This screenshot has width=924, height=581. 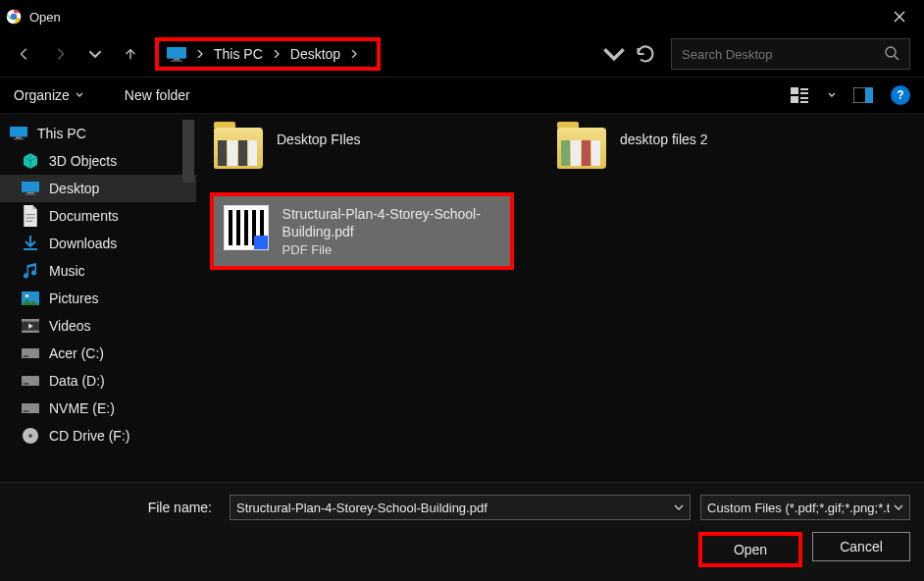 What do you see at coordinates (900, 95) in the screenshot?
I see `help-button: ?` at bounding box center [900, 95].